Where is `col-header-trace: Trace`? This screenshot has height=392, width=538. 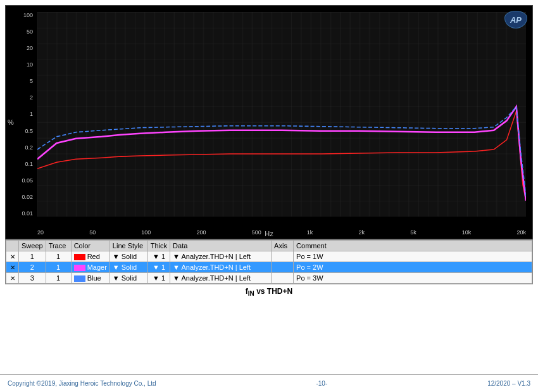
col-header-trace: Trace is located at coordinates (58, 246).